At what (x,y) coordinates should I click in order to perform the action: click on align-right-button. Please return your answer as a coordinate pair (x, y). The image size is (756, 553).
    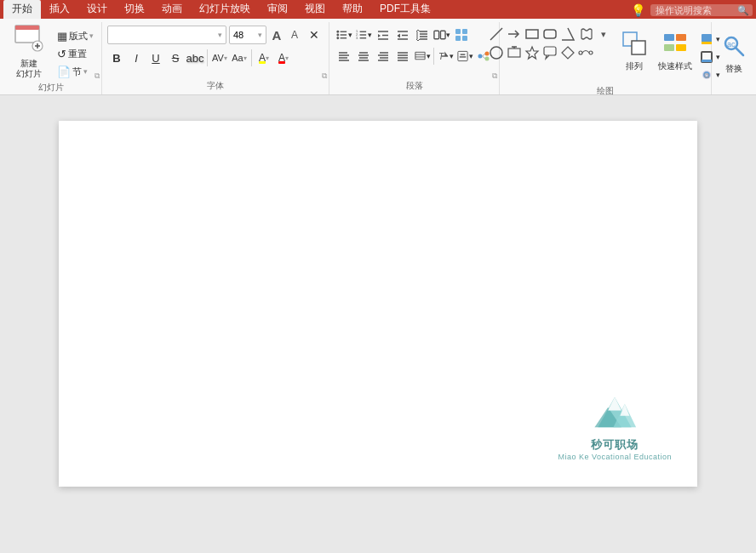
    Looking at the image, I should click on (383, 56).